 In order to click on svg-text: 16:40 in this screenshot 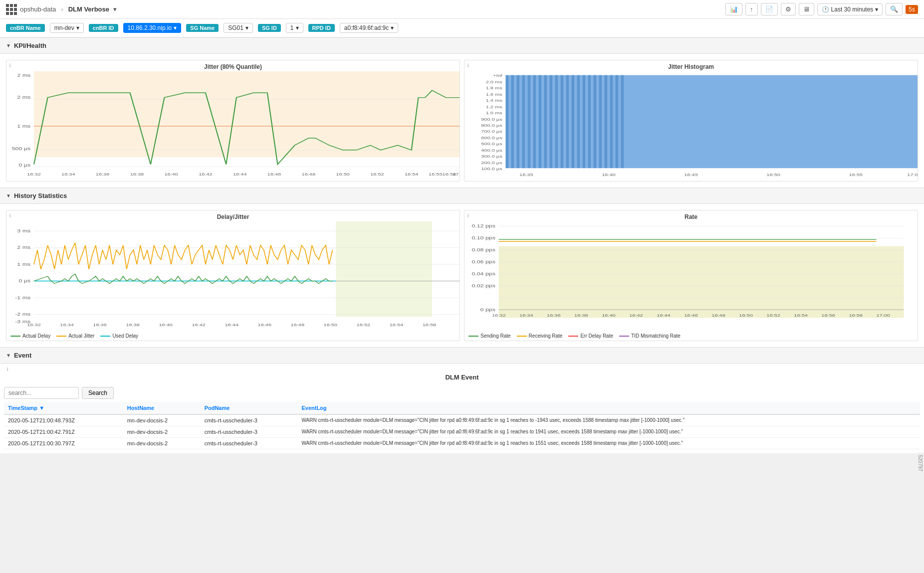, I will do `click(171, 174)`.